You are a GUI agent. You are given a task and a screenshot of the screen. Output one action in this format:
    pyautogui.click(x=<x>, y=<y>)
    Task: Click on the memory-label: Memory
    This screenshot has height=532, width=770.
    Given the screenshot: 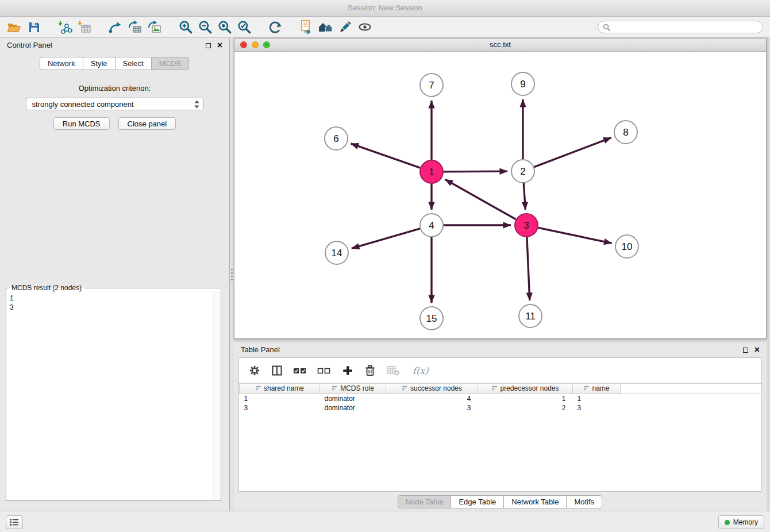 What is the action you would take?
    pyautogui.click(x=746, y=522)
    